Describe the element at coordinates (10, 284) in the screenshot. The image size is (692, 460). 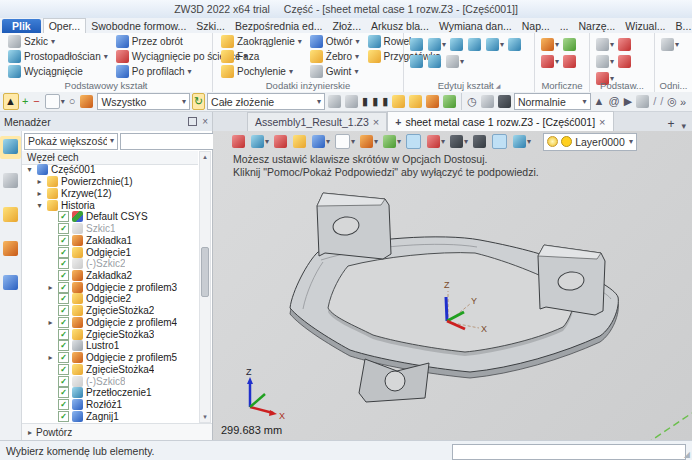
I see `role-manager` at that location.